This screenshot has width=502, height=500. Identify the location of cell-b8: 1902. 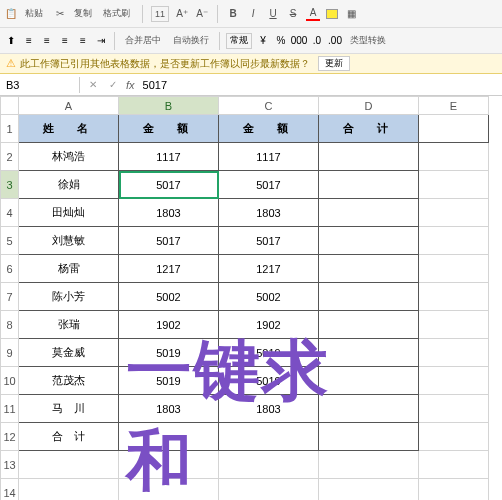
(169, 325).